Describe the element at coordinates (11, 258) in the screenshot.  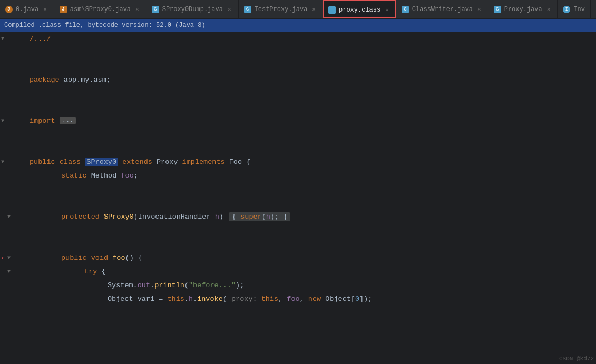
I see `gutter-line-17: ▼ →` at that location.